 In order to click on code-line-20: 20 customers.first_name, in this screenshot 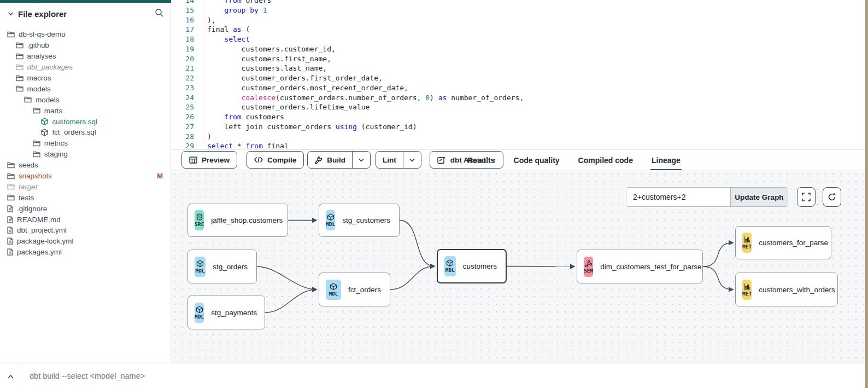, I will do `click(513, 59)`.